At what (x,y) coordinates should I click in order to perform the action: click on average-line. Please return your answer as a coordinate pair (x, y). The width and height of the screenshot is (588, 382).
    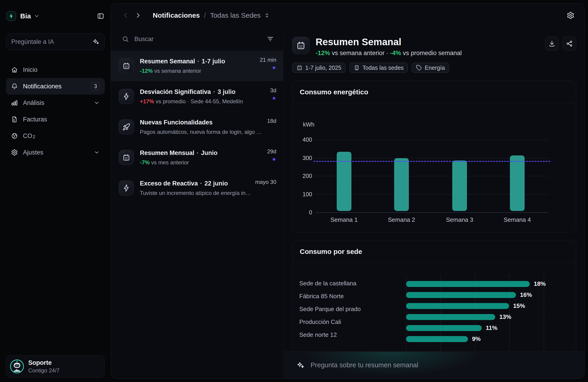
    Looking at the image, I should click on (432, 161).